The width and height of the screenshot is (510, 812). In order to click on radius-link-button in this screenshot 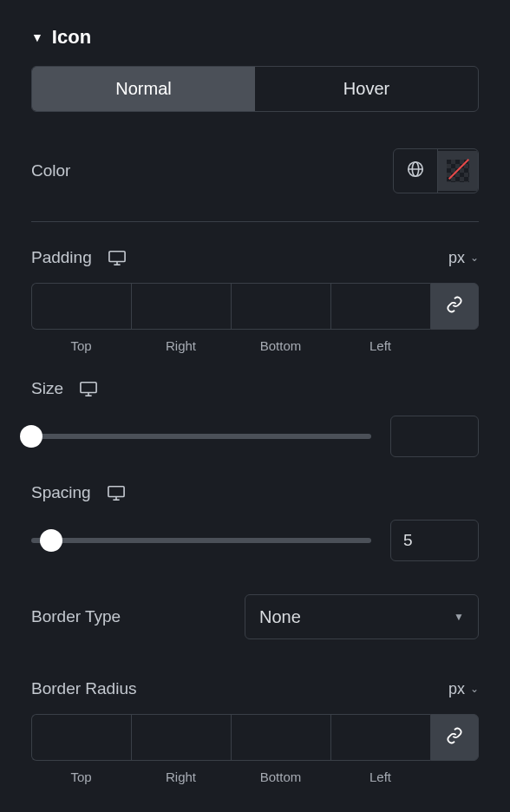, I will do `click(454, 737)`.